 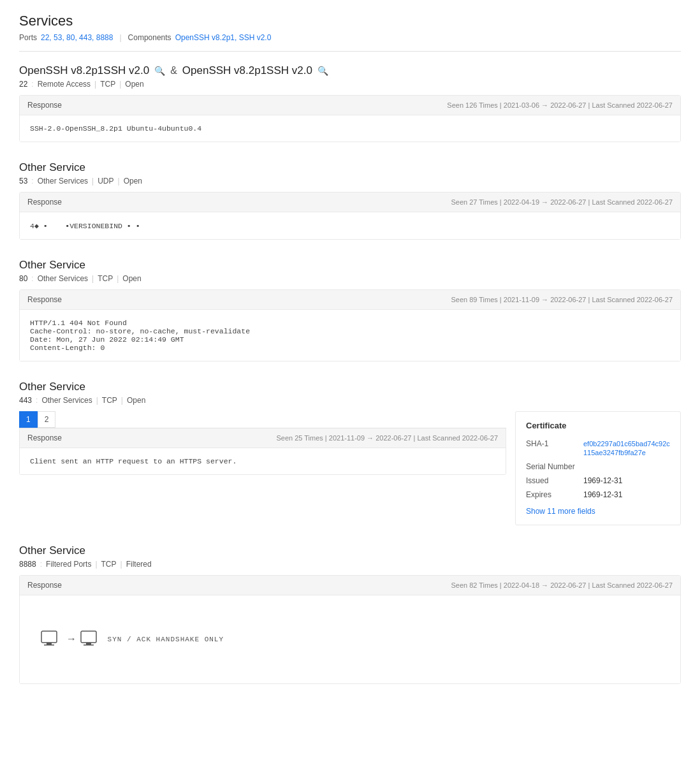 I want to click on tab-2-button: 2, so click(x=47, y=419).